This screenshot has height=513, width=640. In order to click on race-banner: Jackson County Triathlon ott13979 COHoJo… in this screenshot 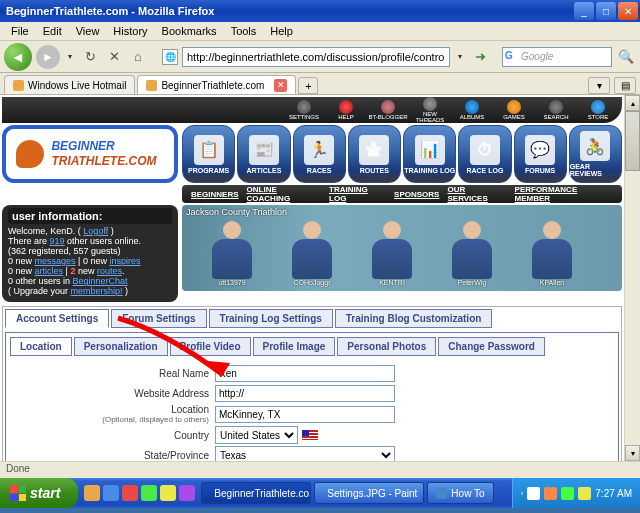, I will do `click(402, 248)`.